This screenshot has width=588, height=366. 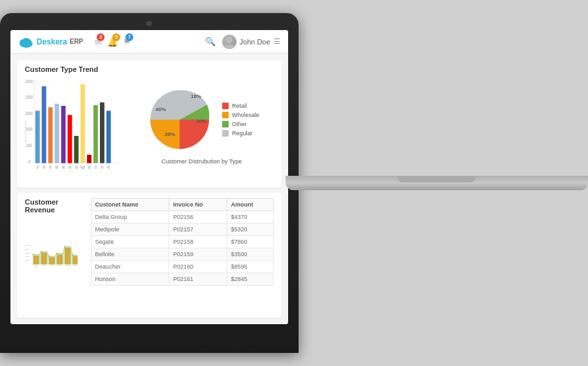 What do you see at coordinates (82, 124) in the screenshot?
I see `bar-august` at bounding box center [82, 124].